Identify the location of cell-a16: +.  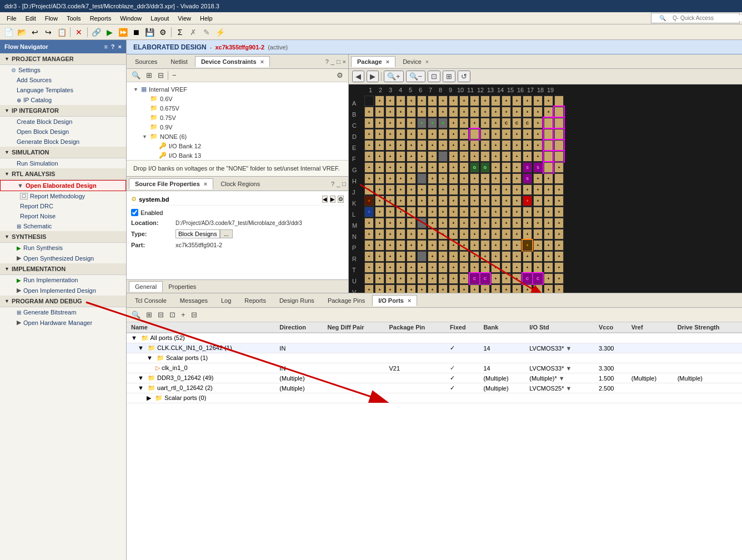
(528, 101).